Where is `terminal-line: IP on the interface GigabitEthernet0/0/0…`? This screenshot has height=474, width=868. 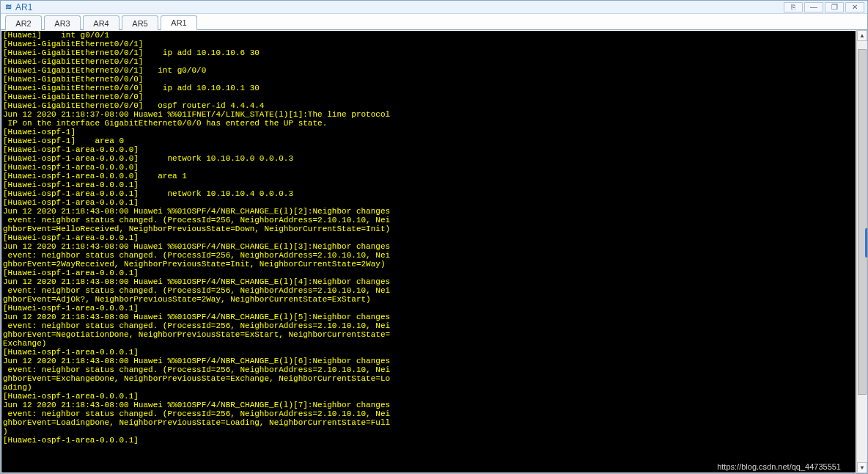 terminal-line: IP on the interface GigabitEthernet0/0/0… is located at coordinates (428, 123).